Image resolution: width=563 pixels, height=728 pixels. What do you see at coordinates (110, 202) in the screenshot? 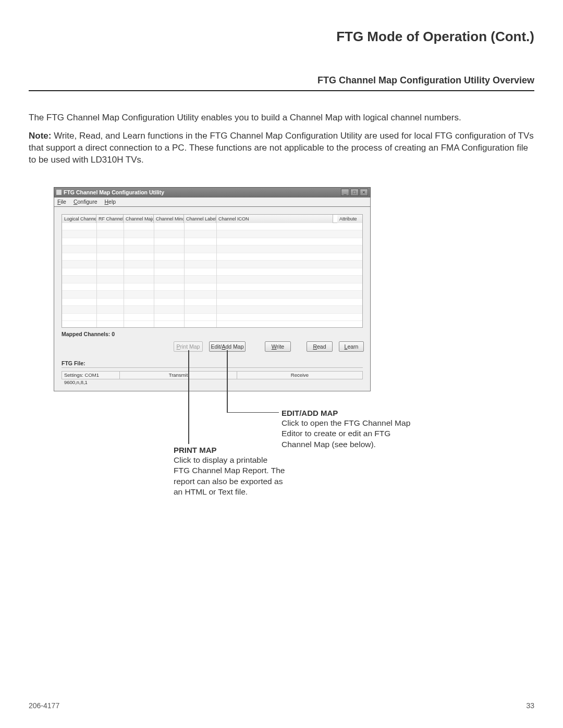
I see `menu-help: Help` at bounding box center [110, 202].